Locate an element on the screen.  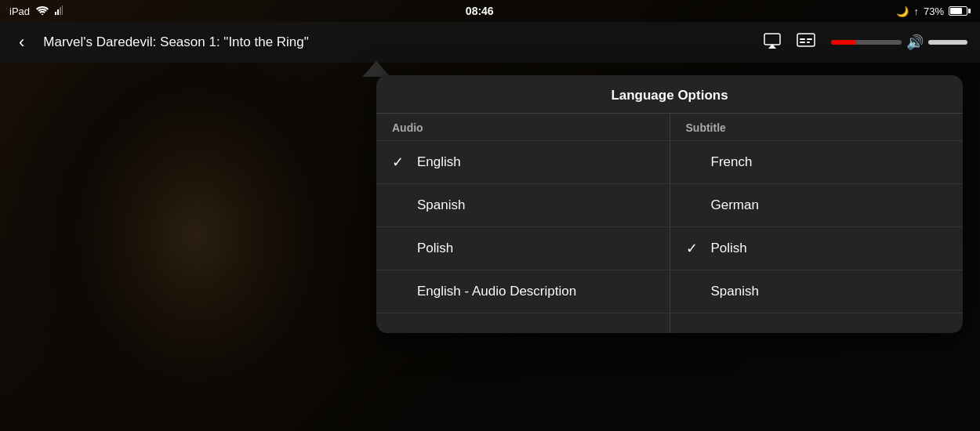
battery-icon is located at coordinates (960, 11).